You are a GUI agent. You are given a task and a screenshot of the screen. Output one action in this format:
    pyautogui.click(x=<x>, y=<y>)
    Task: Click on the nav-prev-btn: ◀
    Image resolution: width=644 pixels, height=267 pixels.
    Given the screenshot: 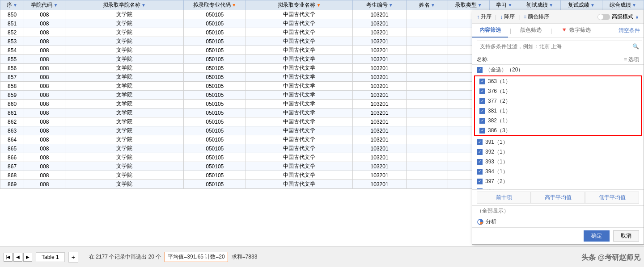 What is the action you would take?
    pyautogui.click(x=18, y=257)
    